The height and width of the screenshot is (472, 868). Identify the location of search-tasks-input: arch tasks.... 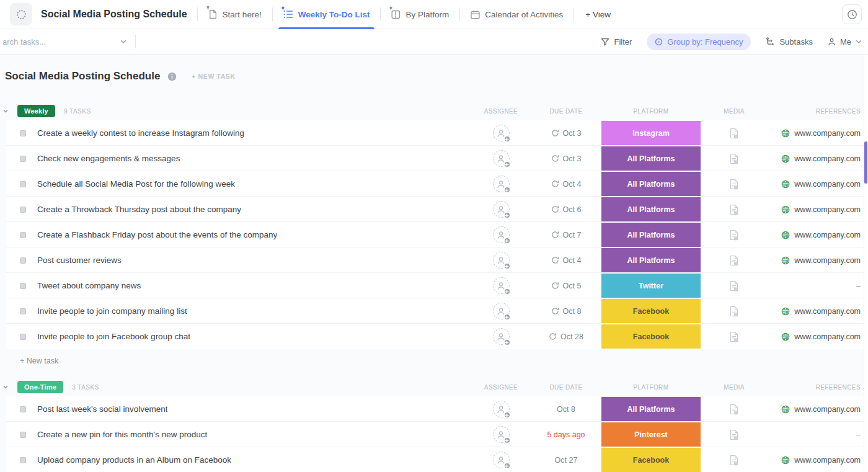
(68, 42).